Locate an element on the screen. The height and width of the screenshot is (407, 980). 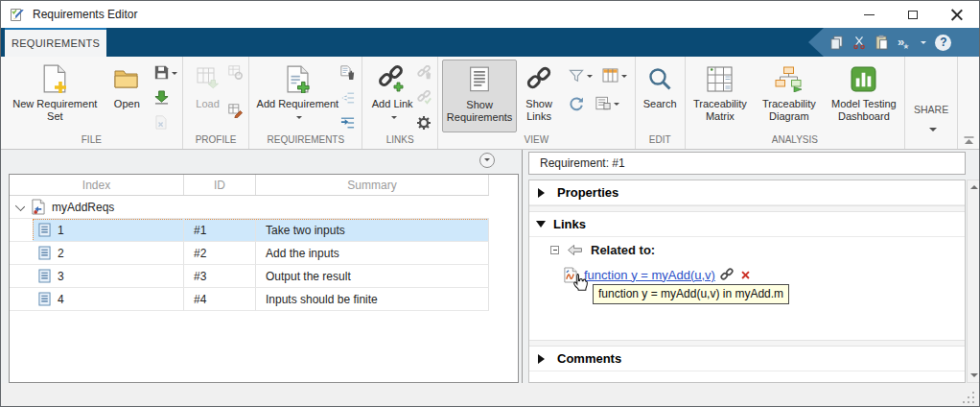
ribbon-section-edit: Search EDIT is located at coordinates (661, 103).